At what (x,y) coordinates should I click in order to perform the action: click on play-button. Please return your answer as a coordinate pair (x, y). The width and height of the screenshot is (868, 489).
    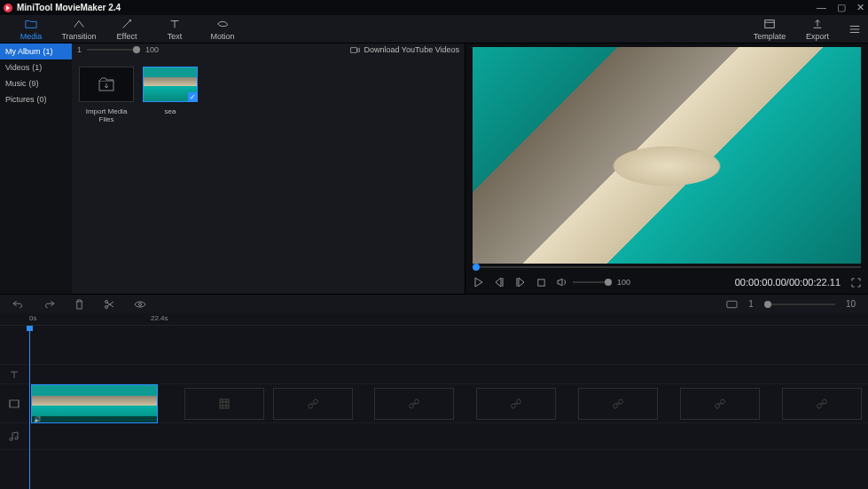
    Looking at the image, I should click on (478, 282).